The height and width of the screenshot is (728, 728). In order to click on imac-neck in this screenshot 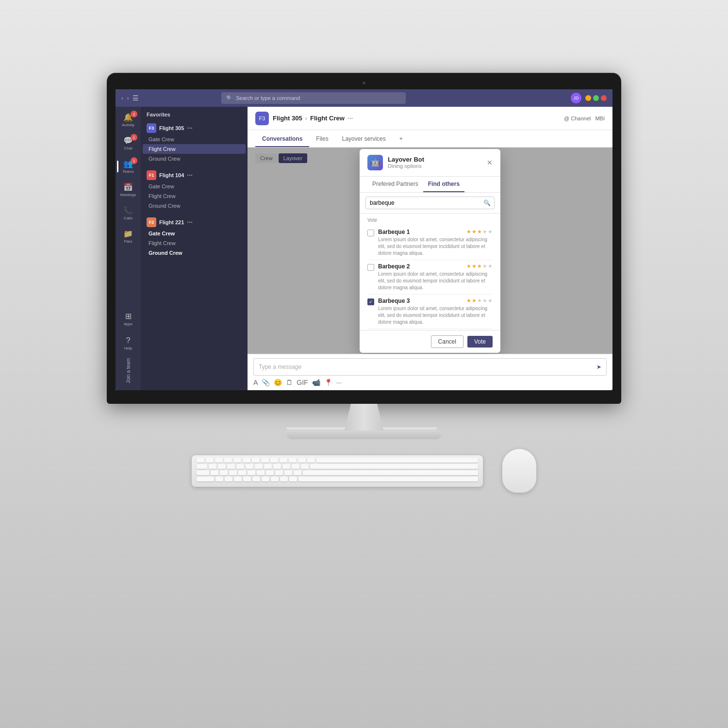, I will do `click(364, 417)`.